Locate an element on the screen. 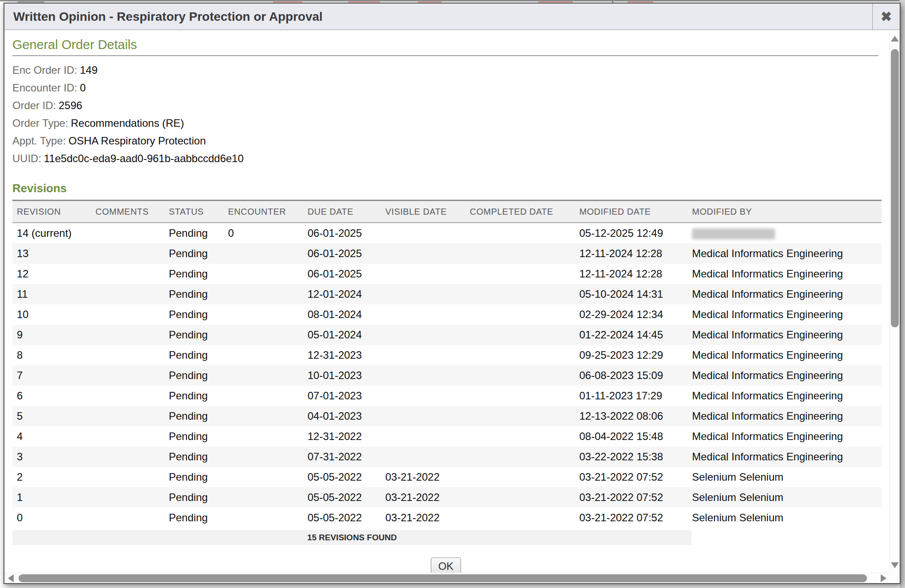 The width and height of the screenshot is (905, 588). ok-button-row: OK is located at coordinates (446, 565).